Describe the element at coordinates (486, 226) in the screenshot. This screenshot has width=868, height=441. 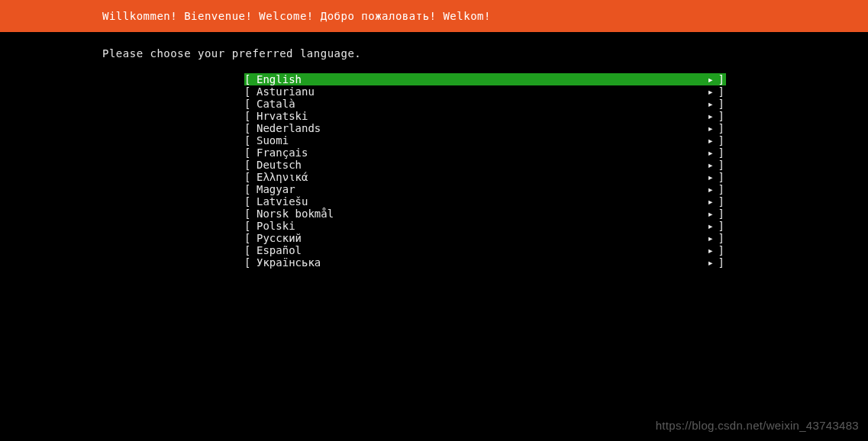
I see `language-option: [Polski▸]` at that location.